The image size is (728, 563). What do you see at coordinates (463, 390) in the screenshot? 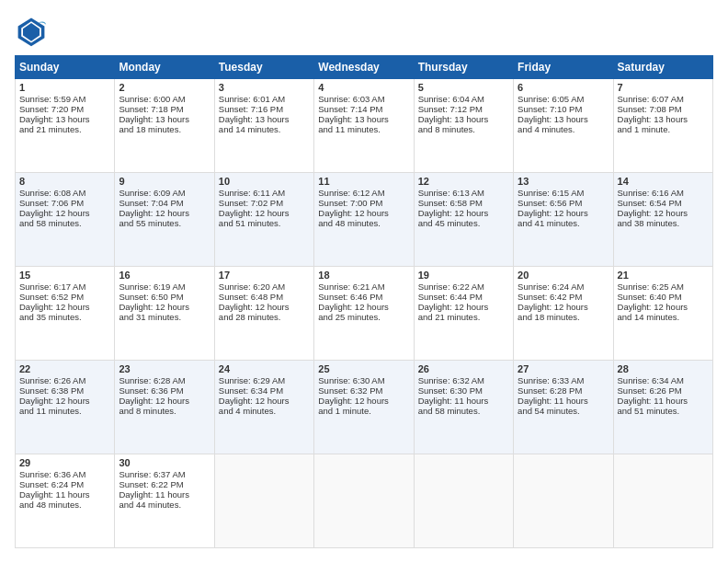
I see `day-info-line: Sunset: 6:30 PM` at bounding box center [463, 390].